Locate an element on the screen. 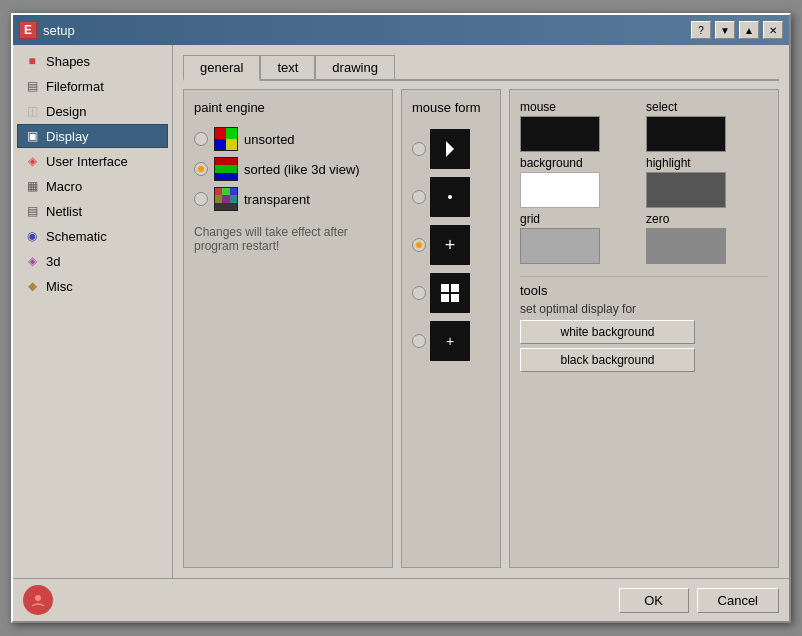 The width and height of the screenshot is (802, 636). restart-note: Changes will take effect after program r… is located at coordinates (288, 239).